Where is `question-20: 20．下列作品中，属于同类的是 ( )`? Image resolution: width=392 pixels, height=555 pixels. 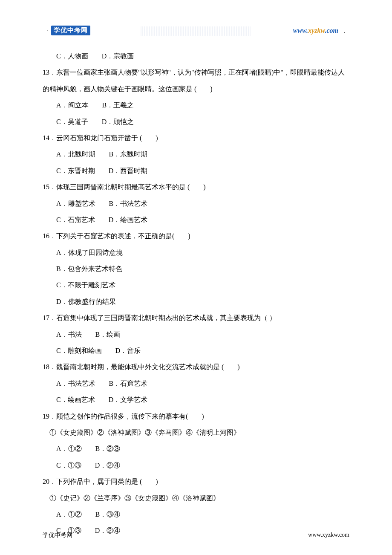
question-20: 20．下列作品中，属于同类的是 ( ) is located at coordinates (196, 482).